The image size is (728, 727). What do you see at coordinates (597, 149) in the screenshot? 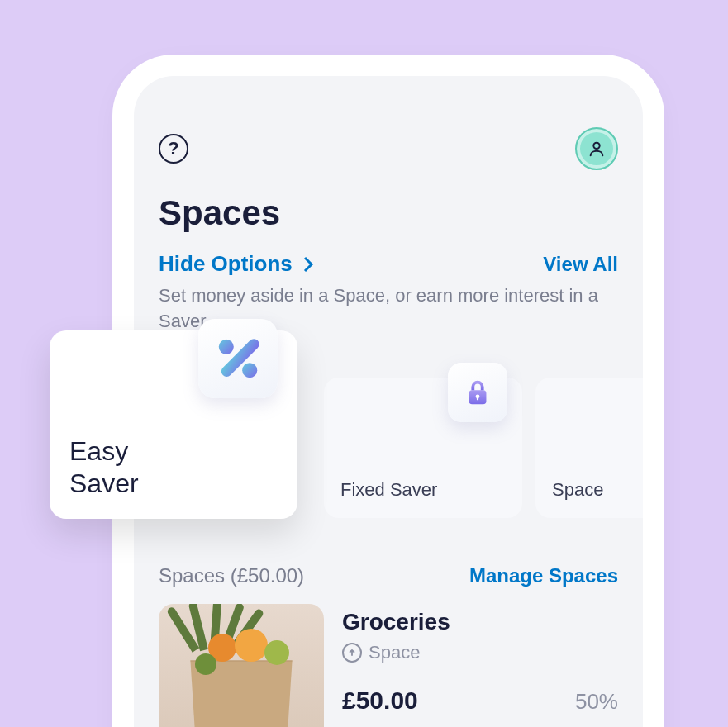
I see `person-icon` at bounding box center [597, 149].